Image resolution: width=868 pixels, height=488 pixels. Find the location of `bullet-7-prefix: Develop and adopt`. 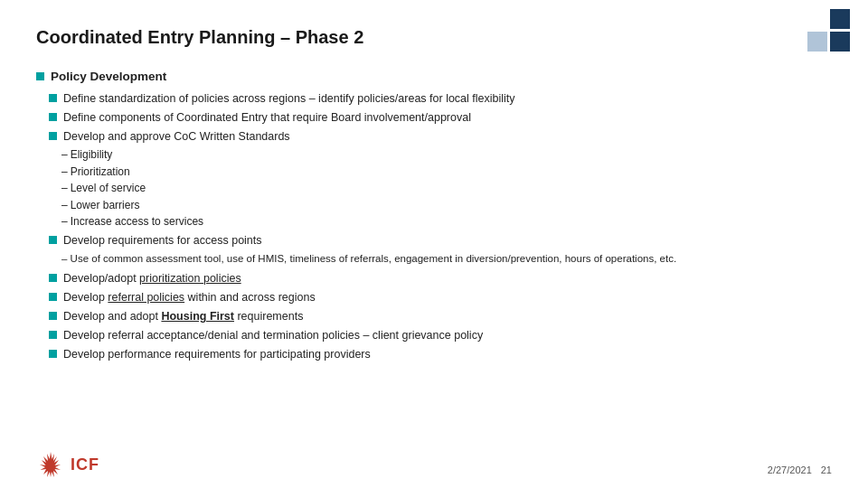

bullet-7-prefix: Develop and adopt is located at coordinates (112, 316).